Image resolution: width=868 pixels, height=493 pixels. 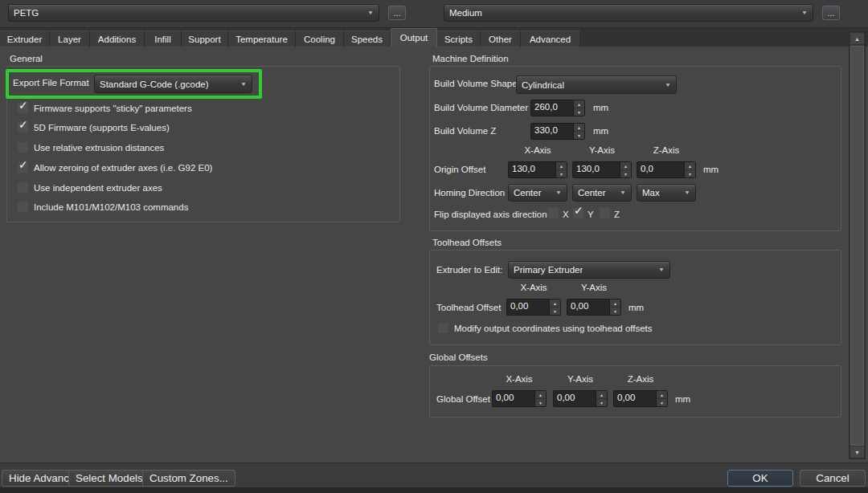 What do you see at coordinates (543, 85) in the screenshot?
I see `build-volume-shape-value: Cylindrical` at bounding box center [543, 85].